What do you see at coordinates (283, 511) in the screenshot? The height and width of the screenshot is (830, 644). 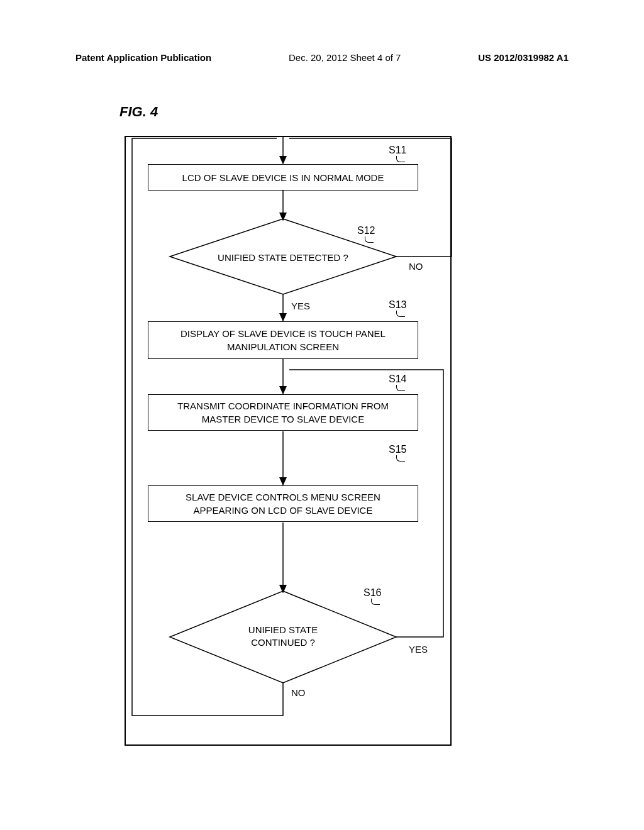 I see `process-text-s15-line2: APPEARING ON LCD OF SLAVE DEVICE` at bounding box center [283, 511].